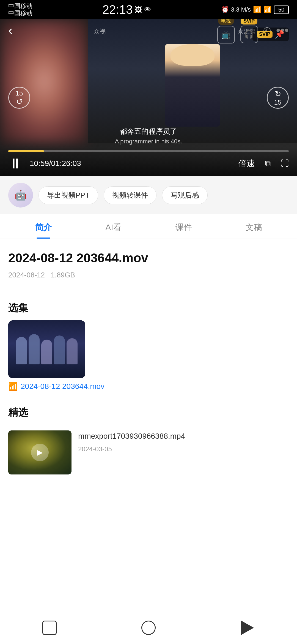 This screenshot has height=644, width=297. What do you see at coordinates (148, 163) in the screenshot?
I see `controls-row: ⏸ 10:59/01:26:03 倍速 ⧉ ⛶` at bounding box center [148, 163].